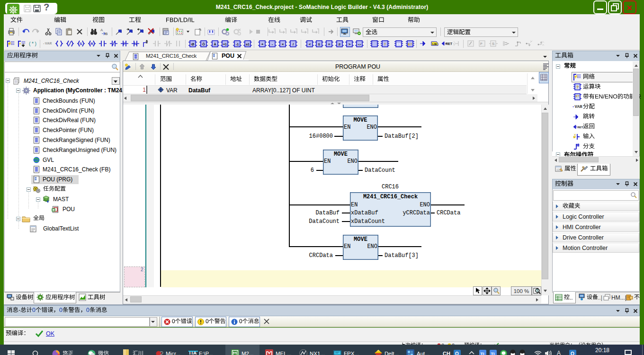 This screenshot has width=644, height=355. What do you see at coordinates (135, 44) in the screenshot?
I see `svg-text: N` at bounding box center [135, 44].